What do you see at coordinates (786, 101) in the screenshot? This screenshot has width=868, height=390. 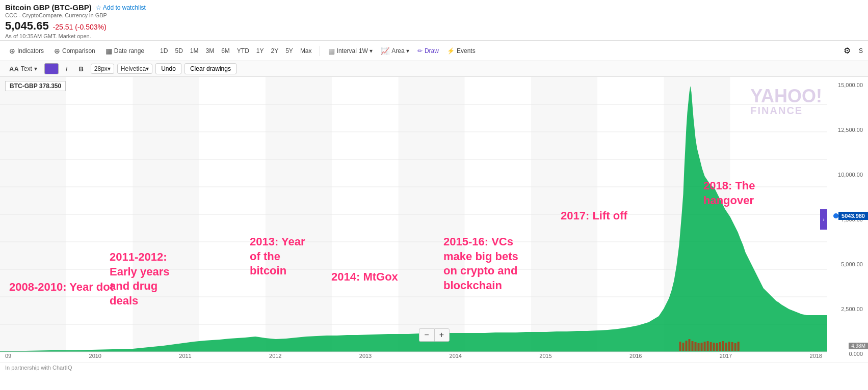 I see `watermark-yahoo: YAHOO! FINANCE` at bounding box center [786, 101].